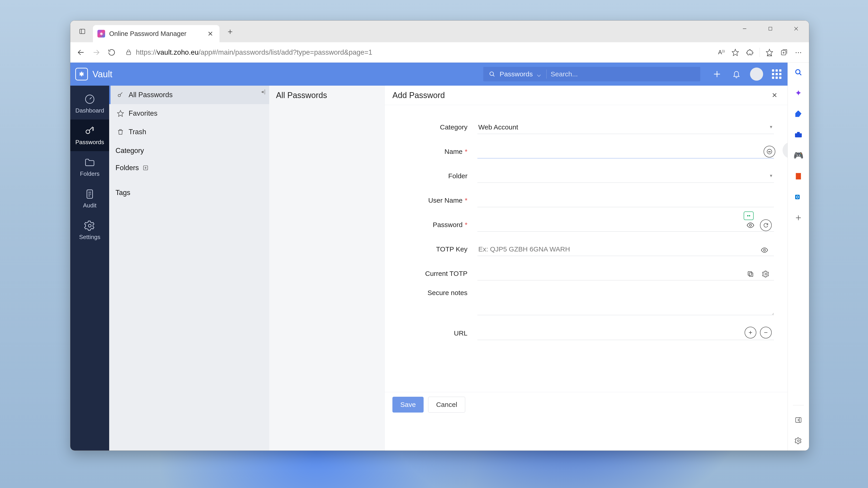 The width and height of the screenshot is (868, 488). Describe the element at coordinates (750, 53) in the screenshot. I see `extensions-button` at that location.